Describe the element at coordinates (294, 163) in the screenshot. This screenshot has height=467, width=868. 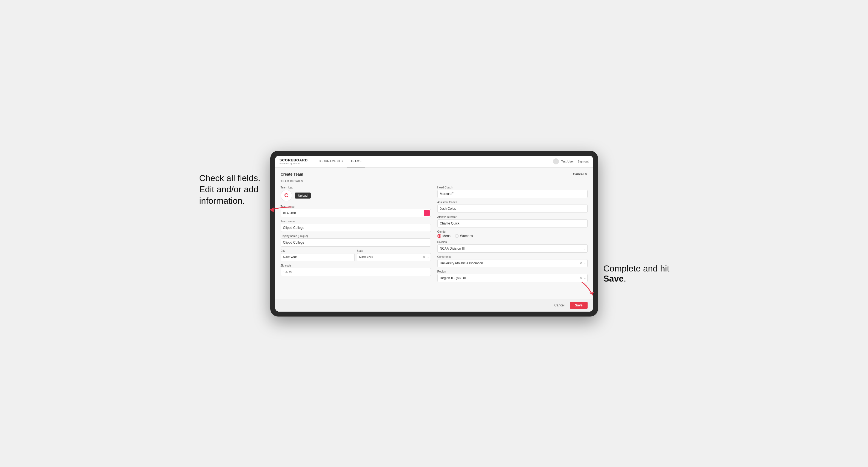
I see `logo-subtitle: Powered by clippd` at that location.